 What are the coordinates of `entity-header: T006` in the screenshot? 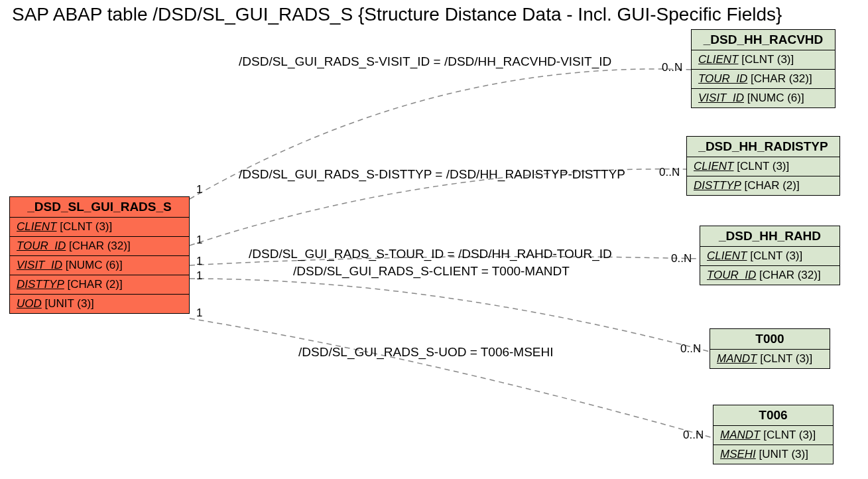 It's located at (773, 415).